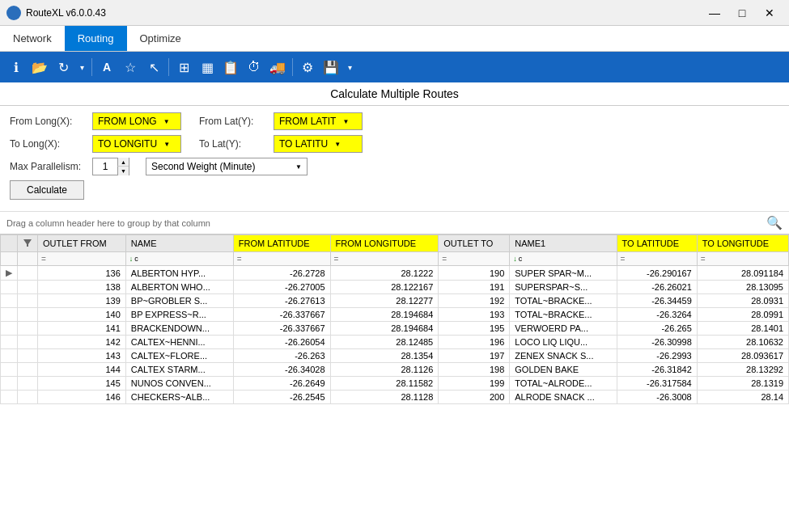  I want to click on from-lon: 28.11582, so click(384, 383).